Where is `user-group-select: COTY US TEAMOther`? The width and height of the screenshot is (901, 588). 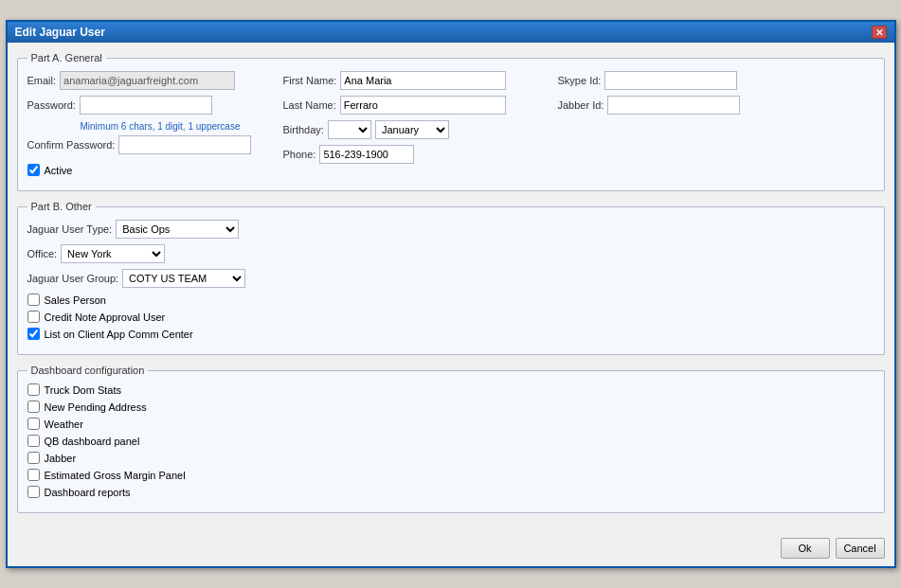 user-group-select: COTY US TEAMOther is located at coordinates (184, 278).